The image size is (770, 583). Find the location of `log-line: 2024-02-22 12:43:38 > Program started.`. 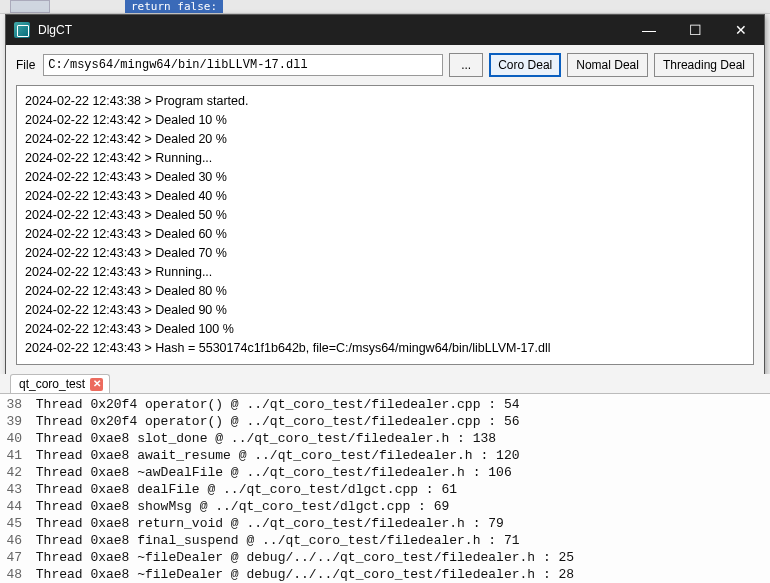

log-line: 2024-02-22 12:43:38 > Program started. is located at coordinates (385, 102).